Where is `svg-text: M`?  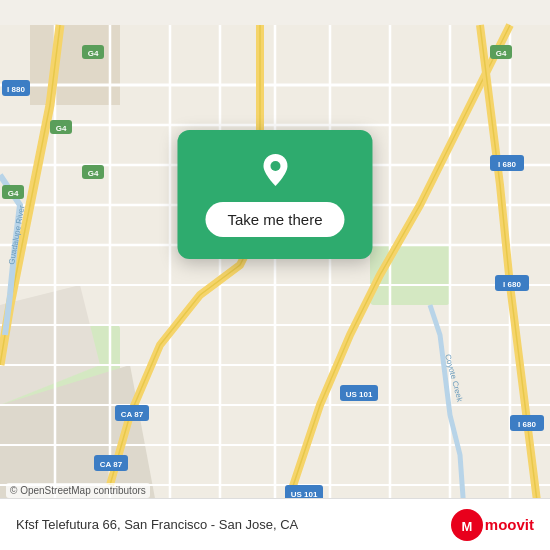
svg-text: M is located at coordinates (466, 526).